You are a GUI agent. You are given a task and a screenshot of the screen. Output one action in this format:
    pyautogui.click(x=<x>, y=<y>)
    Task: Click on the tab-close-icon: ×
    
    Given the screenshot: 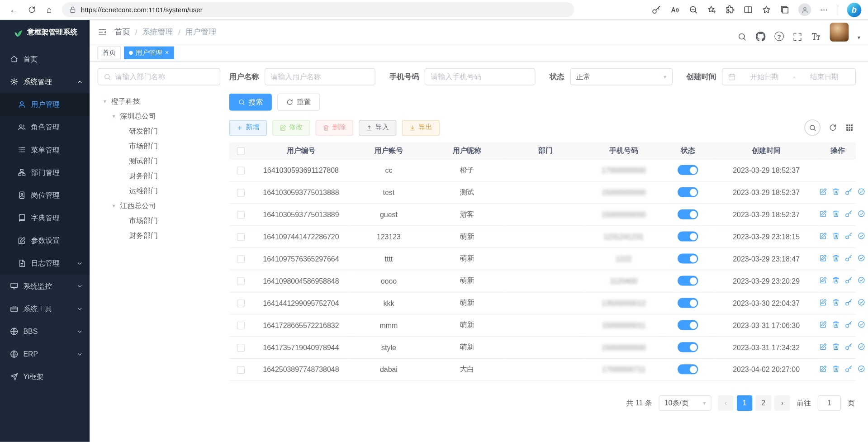 What is the action you would take?
    pyautogui.click(x=167, y=52)
    